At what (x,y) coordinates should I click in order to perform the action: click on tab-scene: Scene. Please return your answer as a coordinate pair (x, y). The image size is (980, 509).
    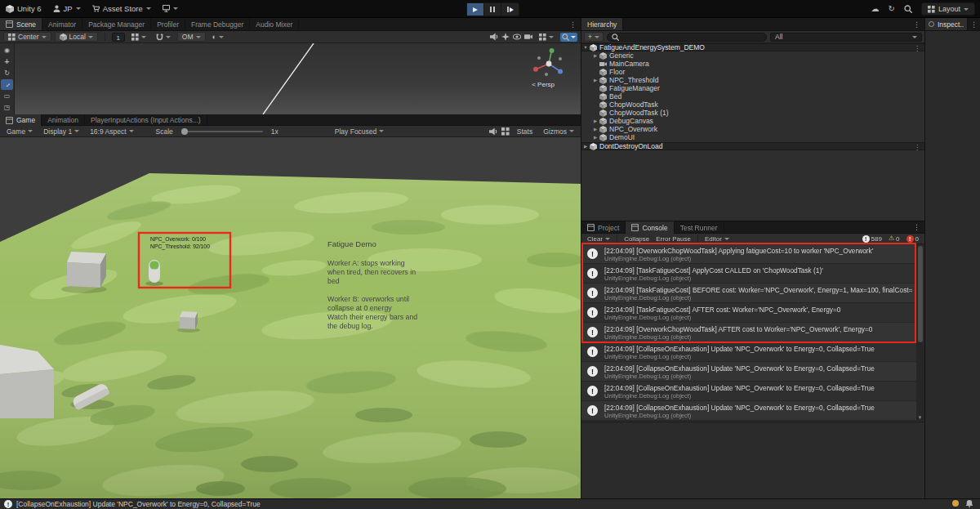
    Looking at the image, I should click on (21, 25).